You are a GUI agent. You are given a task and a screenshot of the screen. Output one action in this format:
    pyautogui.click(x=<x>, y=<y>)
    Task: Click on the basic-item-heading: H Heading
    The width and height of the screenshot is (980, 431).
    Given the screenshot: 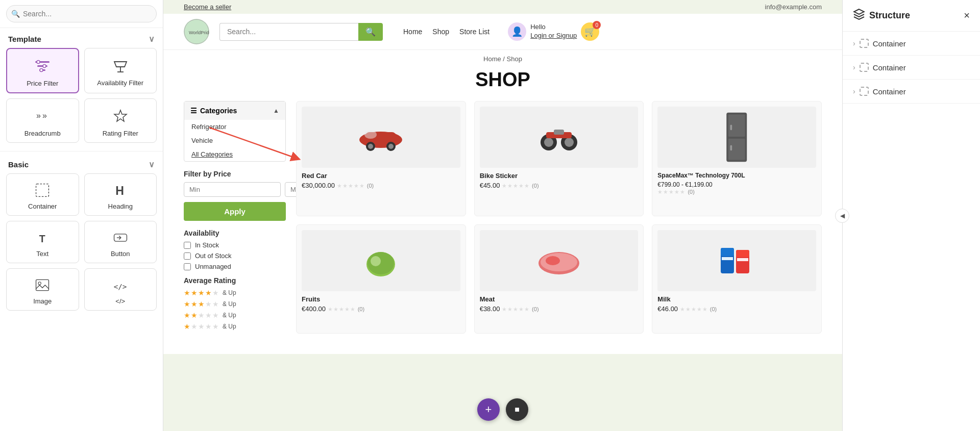 What is the action you would take?
    pyautogui.click(x=120, y=195)
    